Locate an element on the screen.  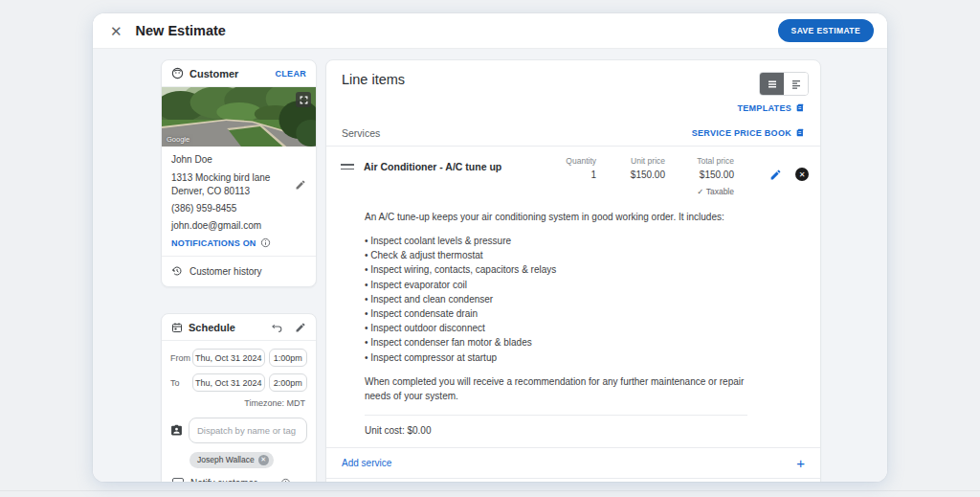
customer-history-button: Customer history is located at coordinates (239, 268).